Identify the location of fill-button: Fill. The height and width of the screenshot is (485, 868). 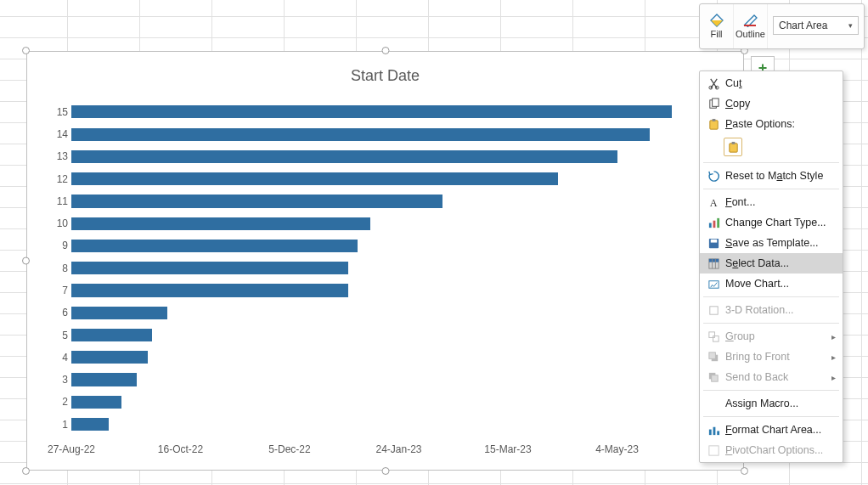
(717, 26).